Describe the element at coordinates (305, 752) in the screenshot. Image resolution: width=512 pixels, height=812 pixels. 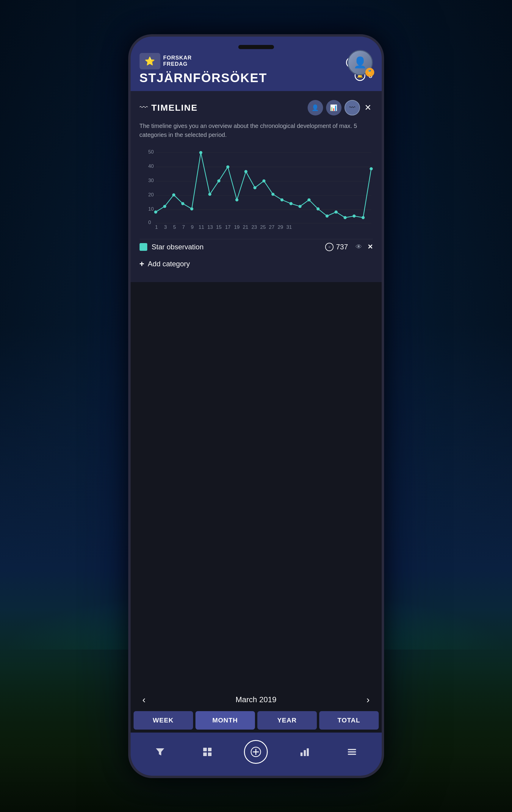
I see `stats-nav-button` at that location.